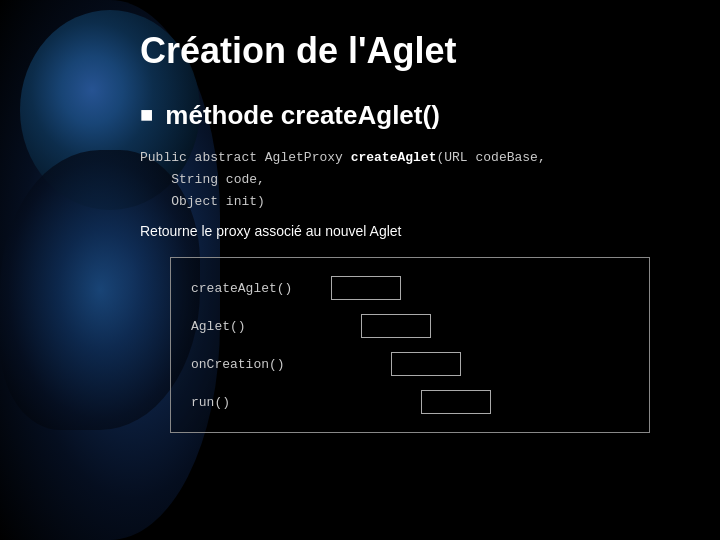 Image resolution: width=720 pixels, height=540 pixels. What do you see at coordinates (246, 158) in the screenshot?
I see `code-keyword-1: Public abstract AgletProxy` at bounding box center [246, 158].